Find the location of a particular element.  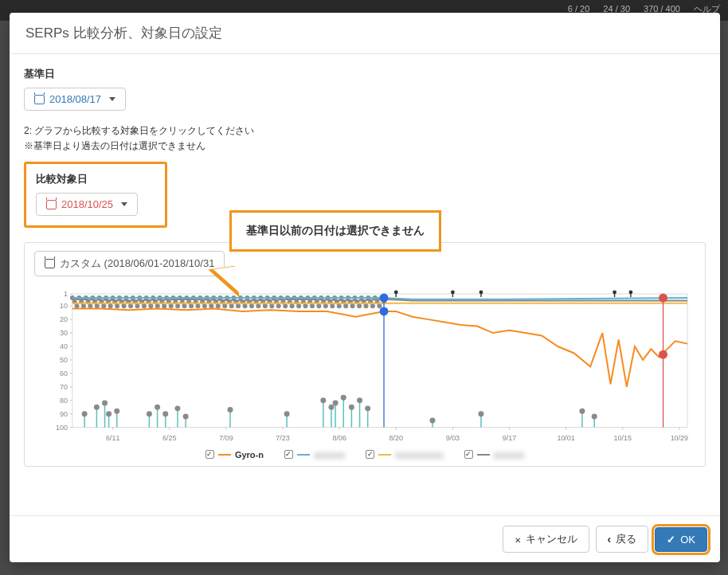

back-button: 戻る is located at coordinates (623, 539).